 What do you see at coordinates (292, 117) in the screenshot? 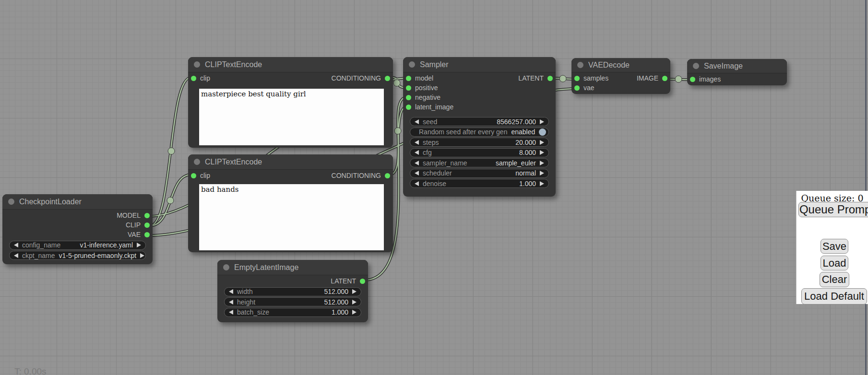
I see `positive-prompt-textarea: masterpiece best quality girl` at bounding box center [292, 117].